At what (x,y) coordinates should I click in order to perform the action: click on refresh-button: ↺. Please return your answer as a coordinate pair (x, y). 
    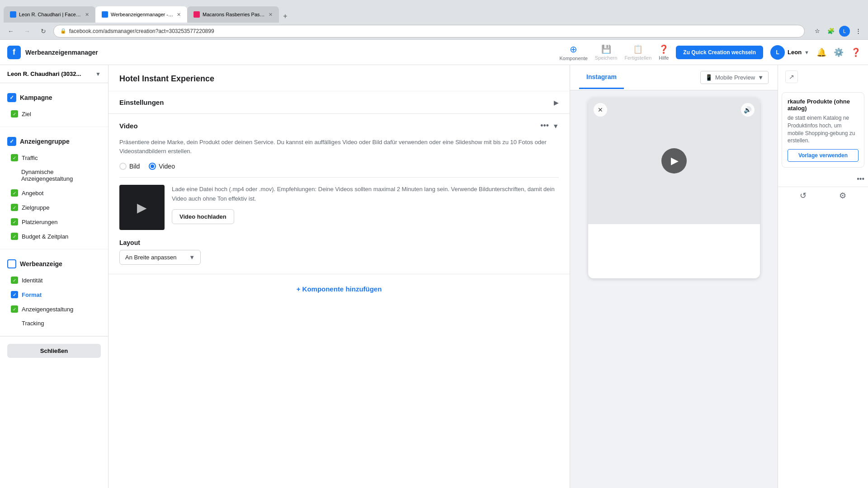
    Looking at the image, I should click on (803, 196).